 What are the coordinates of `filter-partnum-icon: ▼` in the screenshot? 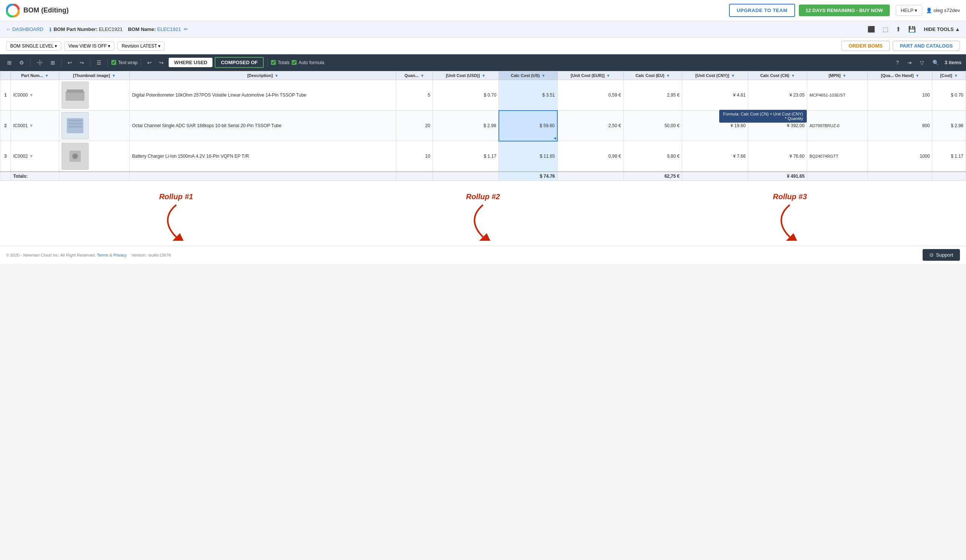 It's located at (47, 76).